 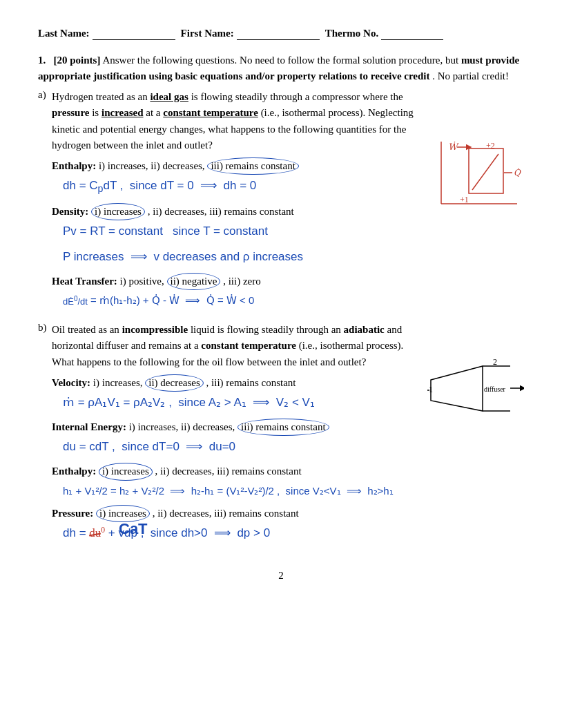 What do you see at coordinates (518, 173) in the screenshot?
I see `svg-text: Q̇` at bounding box center [518, 173].